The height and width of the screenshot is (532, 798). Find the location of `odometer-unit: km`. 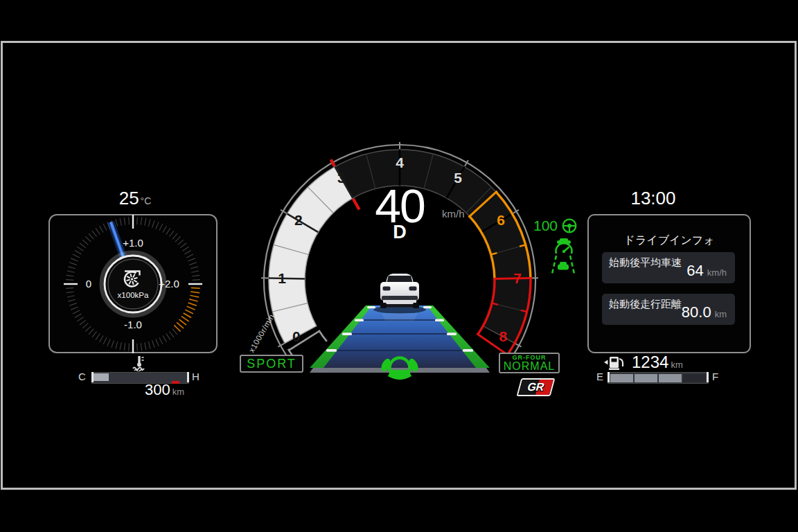

odometer-unit: km is located at coordinates (179, 392).